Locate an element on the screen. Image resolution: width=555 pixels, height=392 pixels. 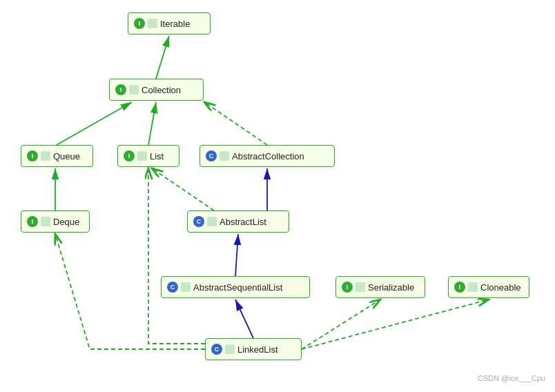
label-collection: Collection is located at coordinates (162, 90).